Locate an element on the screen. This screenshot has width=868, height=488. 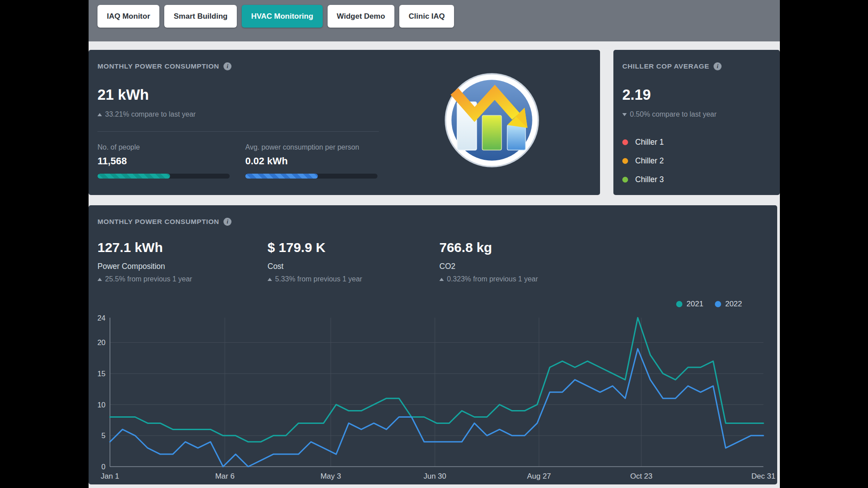
mini-stat-avg-power-consumption-per-person: Avg. power consumption per person0.02 kW… is located at coordinates (319, 161).